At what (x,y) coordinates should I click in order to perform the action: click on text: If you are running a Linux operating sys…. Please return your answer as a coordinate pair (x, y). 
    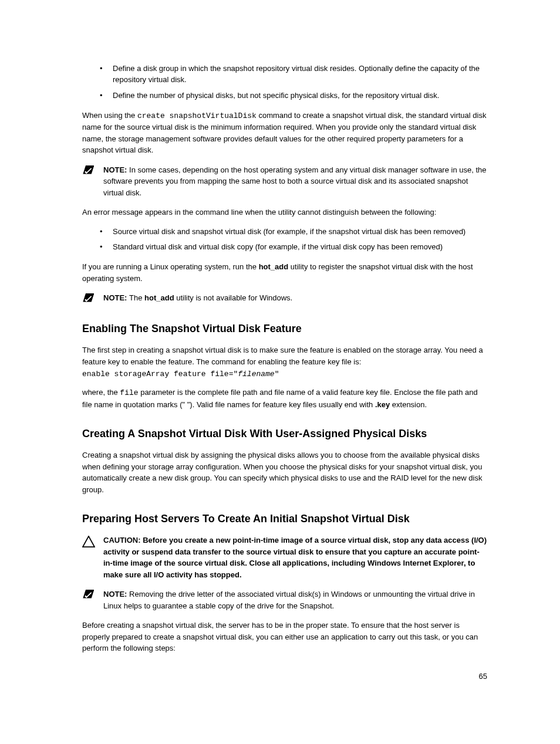
    Looking at the image, I should click on (170, 266).